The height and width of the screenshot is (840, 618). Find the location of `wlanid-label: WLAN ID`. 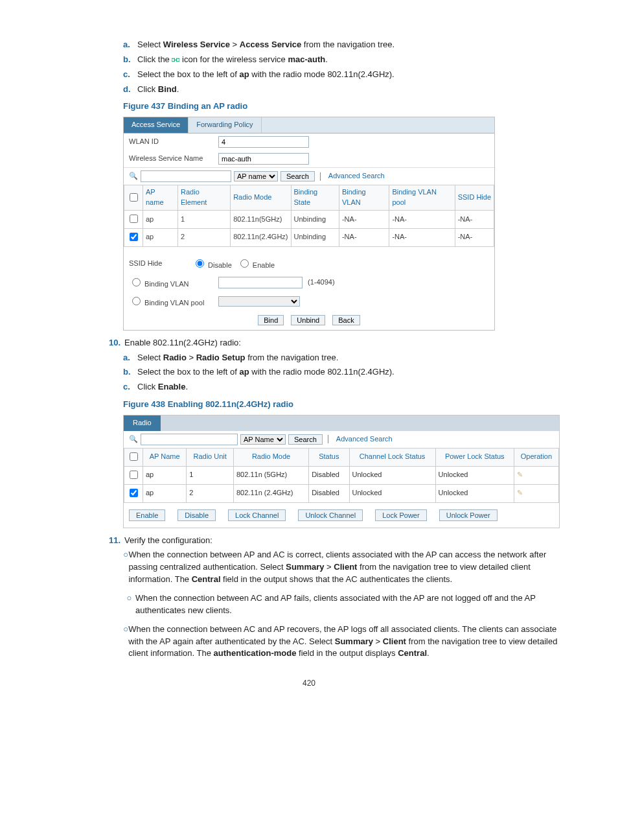

wlanid-label: WLAN ID is located at coordinates (171, 142).